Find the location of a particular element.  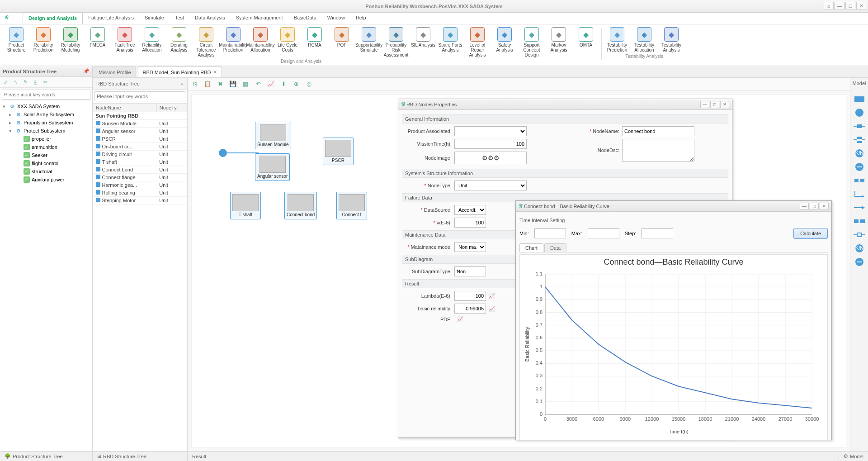

curve-dialog-title: 𝒢 Connect bond—Basic Reliability Curve —… is located at coordinates (674, 206).